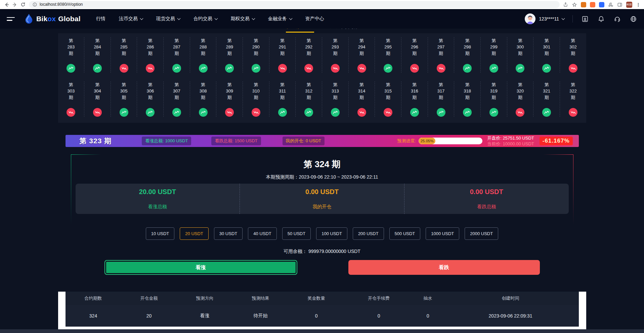 This screenshot has height=333, width=644. What do you see at coordinates (283, 47) in the screenshot?
I see `period-number: 291` at bounding box center [283, 47].